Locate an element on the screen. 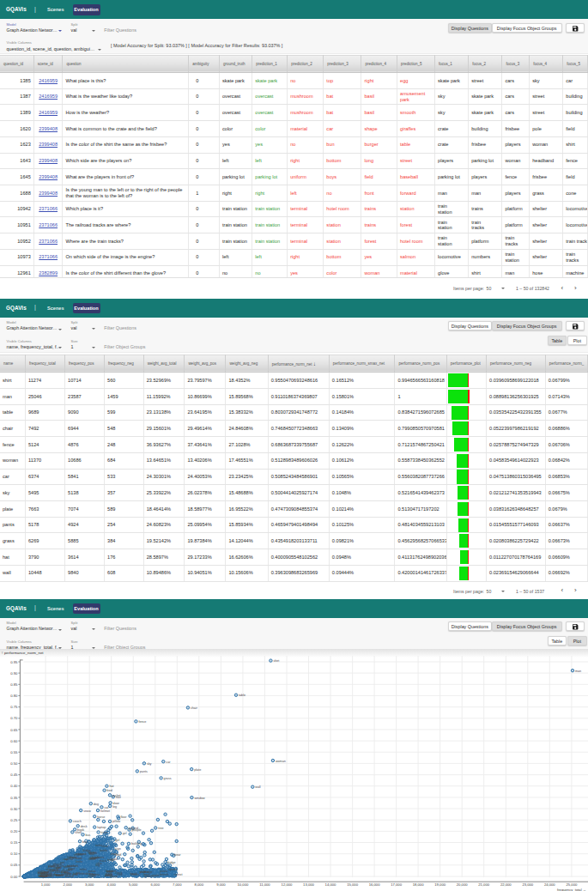  svg-text: head is located at coordinates (118, 855).